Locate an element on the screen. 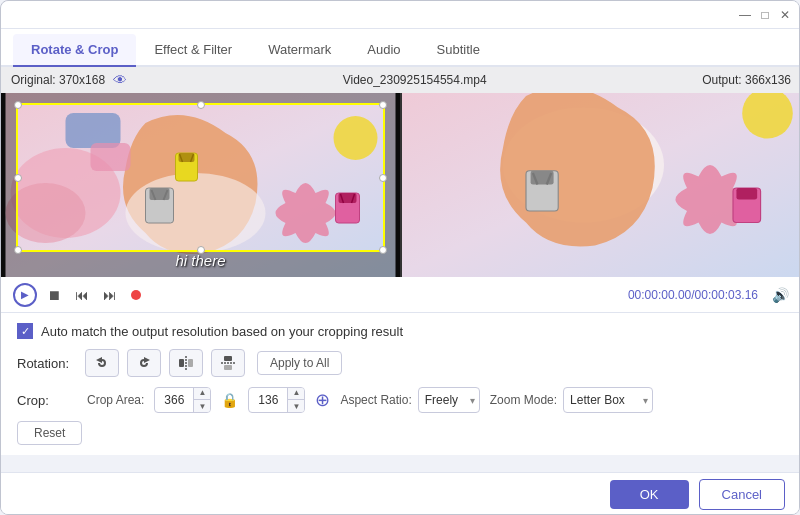 The width and height of the screenshot is (800, 515). minimize-button: — is located at coordinates (745, 15).